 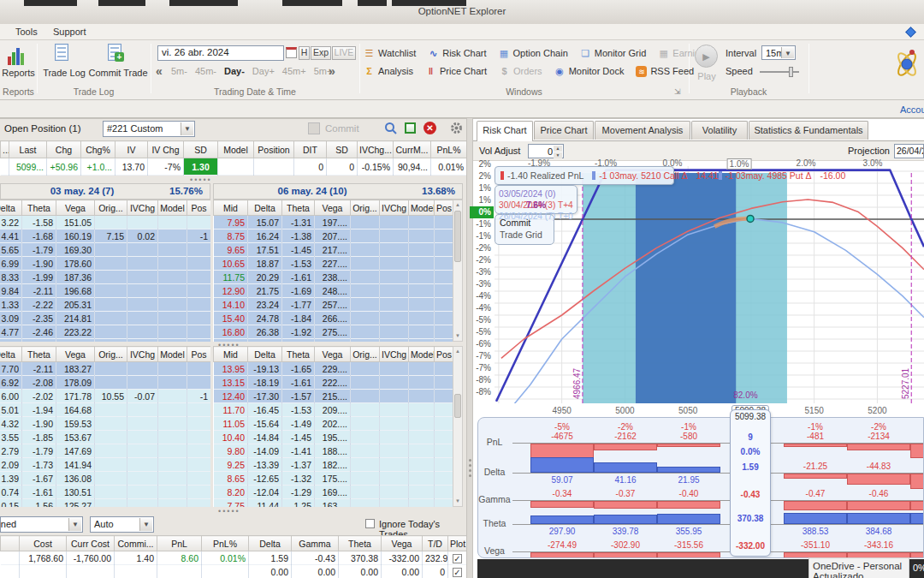 What do you see at coordinates (391, 128) in the screenshot?
I see `search-icon` at bounding box center [391, 128].